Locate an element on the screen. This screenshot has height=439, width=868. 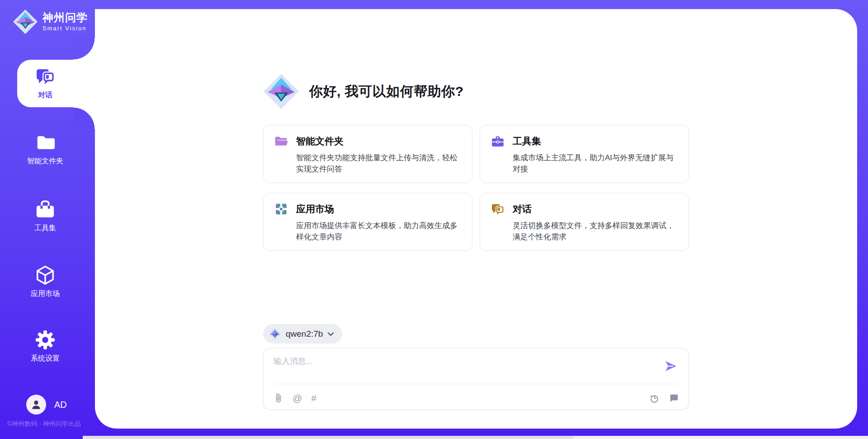
message-composer: @ # is located at coordinates (476, 379).